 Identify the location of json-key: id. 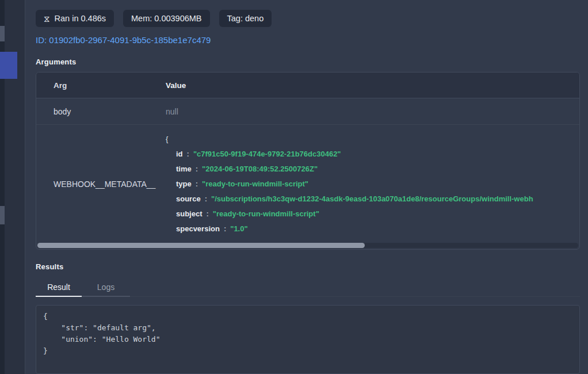
(180, 154).